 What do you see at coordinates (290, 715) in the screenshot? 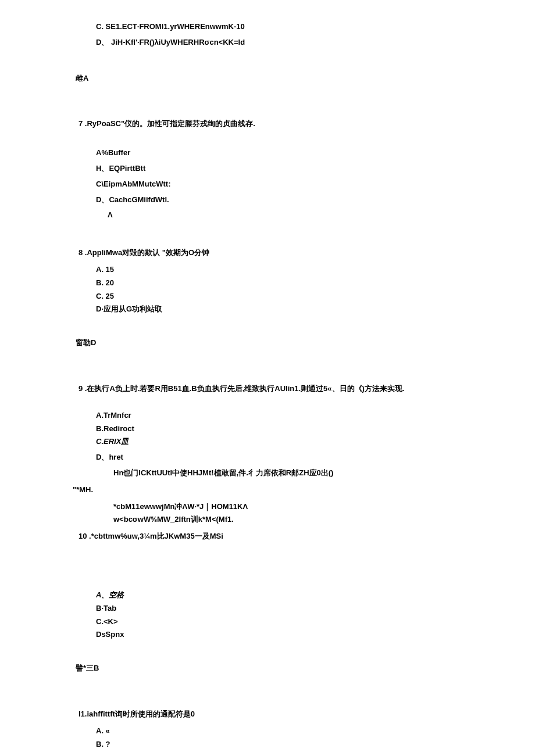
I see `q11-text: I1.iahffittft询时所使用的通配符是0` at bounding box center [290, 715].